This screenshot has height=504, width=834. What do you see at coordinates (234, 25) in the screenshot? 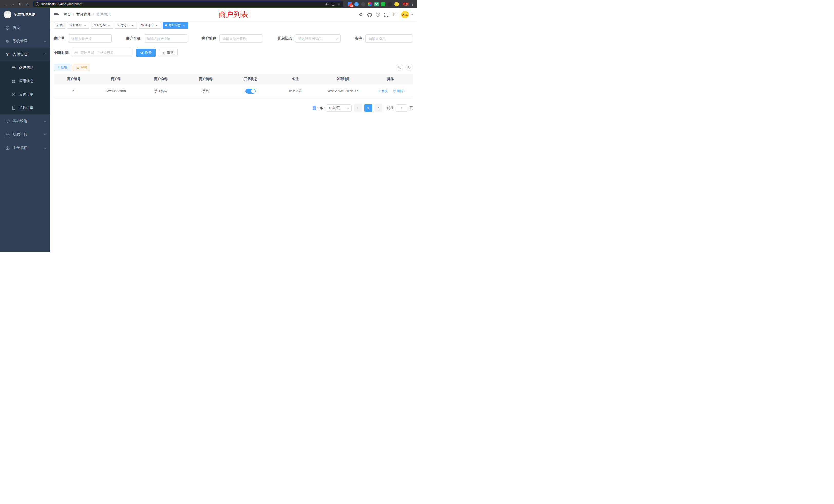
I see `tabs-bar: 首页 流程表单× 用户分组× 支付订单× 退款订单× 商户信息×` at bounding box center [234, 25].